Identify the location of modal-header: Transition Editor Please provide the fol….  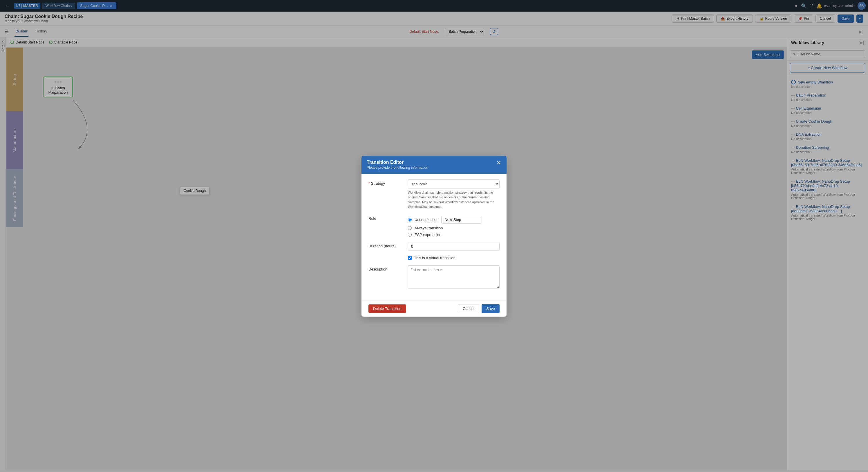
(434, 165).